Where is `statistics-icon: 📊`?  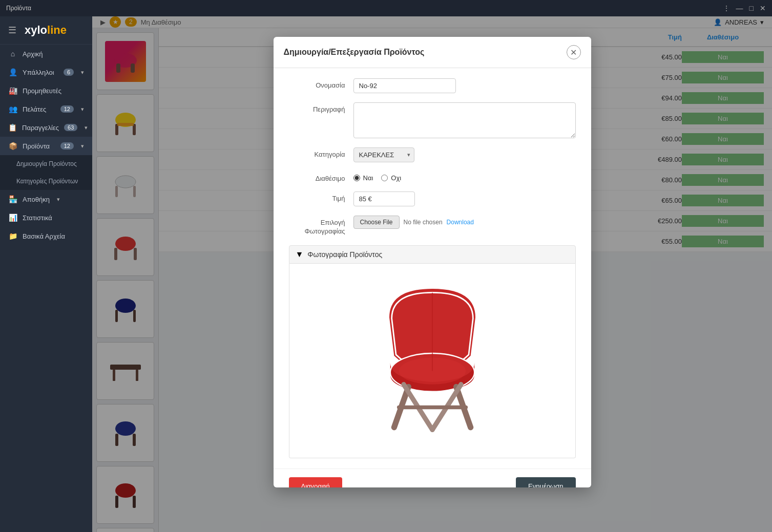
statistics-icon: 📊 is located at coordinates (13, 218).